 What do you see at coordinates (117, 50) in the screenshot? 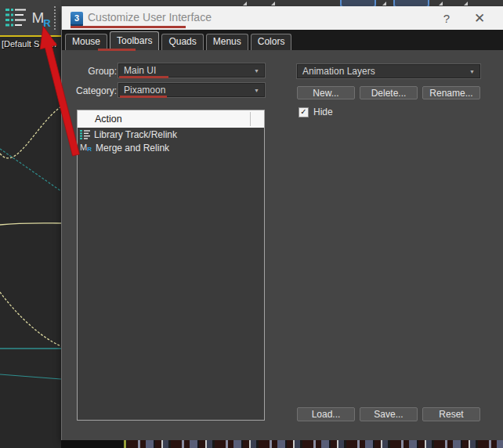
I see `annotation-underline-toolbars-tab` at bounding box center [117, 50].